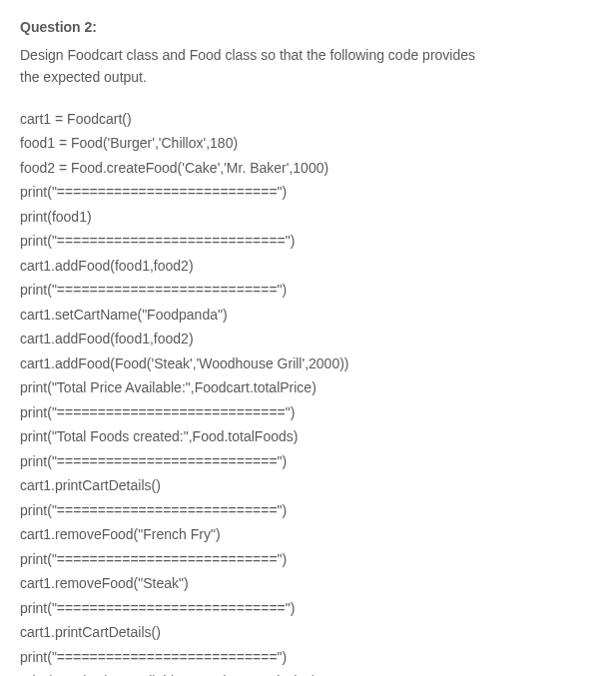 This screenshot has width=616, height=676. Describe the element at coordinates (308, 437) in the screenshot. I see `code-line: print("Total Foods created:",Food.totalF…` at that location.